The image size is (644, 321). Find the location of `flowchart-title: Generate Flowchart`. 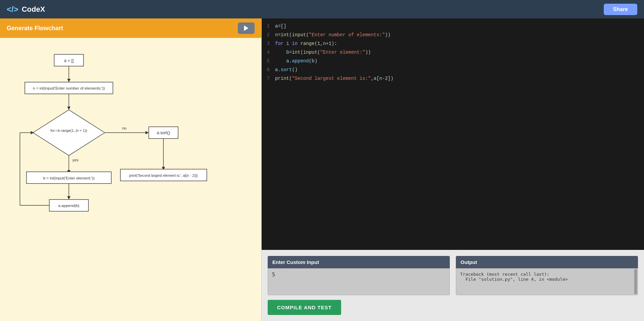

flowchart-title: Generate Flowchart is located at coordinates (35, 28).